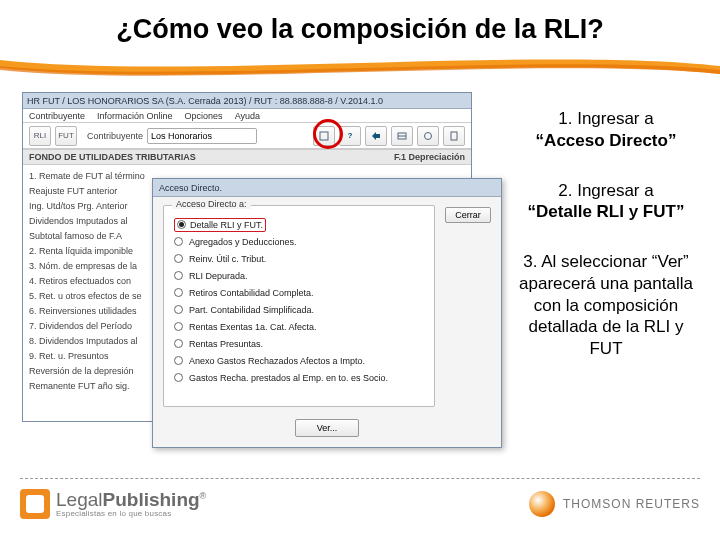 The image size is (720, 540). What do you see at coordinates (327, 188) in the screenshot?
I see `dialog-titlebar: Acceso Directo.` at bounding box center [327, 188].